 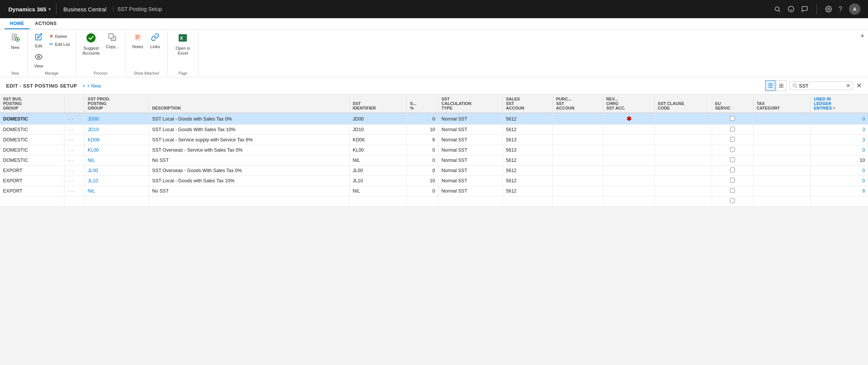 I want to click on col-header-sales-sst: SALESSSTACCOUN, so click(x=528, y=104).